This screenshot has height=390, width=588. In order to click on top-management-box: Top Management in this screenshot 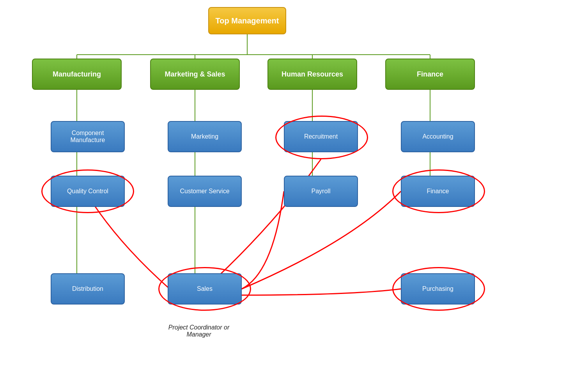, I will do `click(247, 21)`.